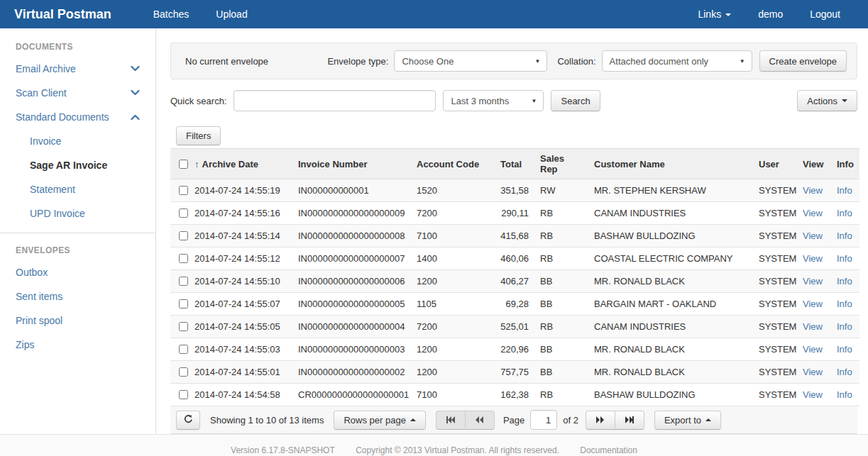  I want to click on column-sales-rep: Sales Rep, so click(561, 165).